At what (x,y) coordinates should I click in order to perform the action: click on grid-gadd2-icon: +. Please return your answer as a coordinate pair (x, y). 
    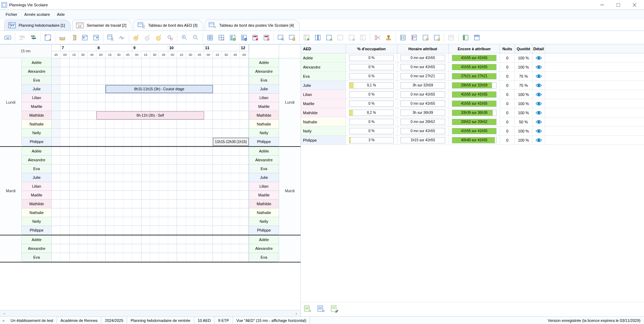
    Looking at the image, I should click on (329, 38).